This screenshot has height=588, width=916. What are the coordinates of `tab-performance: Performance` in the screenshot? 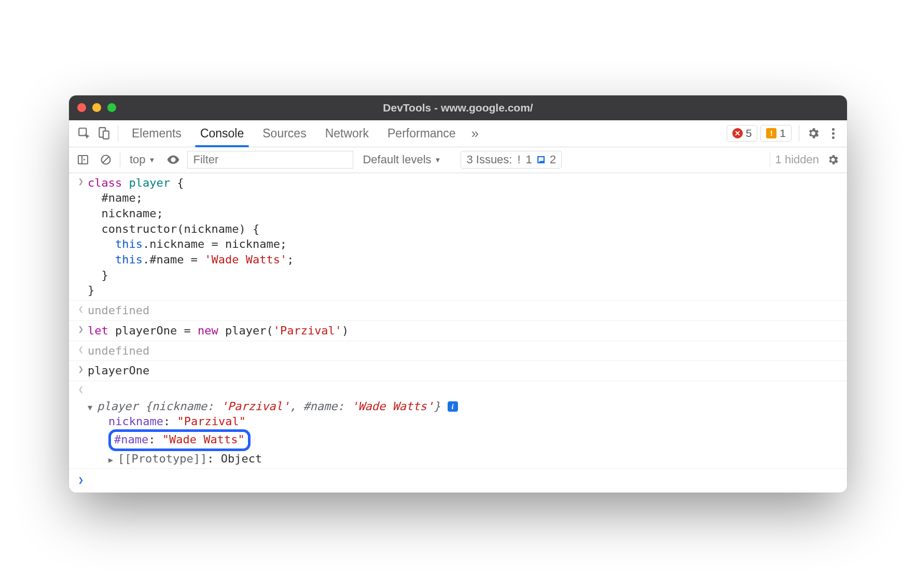 It's located at (422, 134).